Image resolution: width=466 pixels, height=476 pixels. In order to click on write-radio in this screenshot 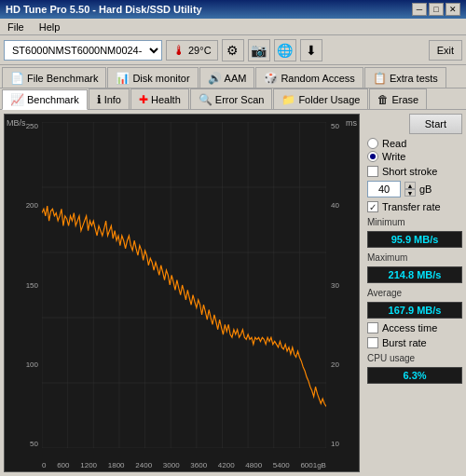, I will do `click(373, 156)`.